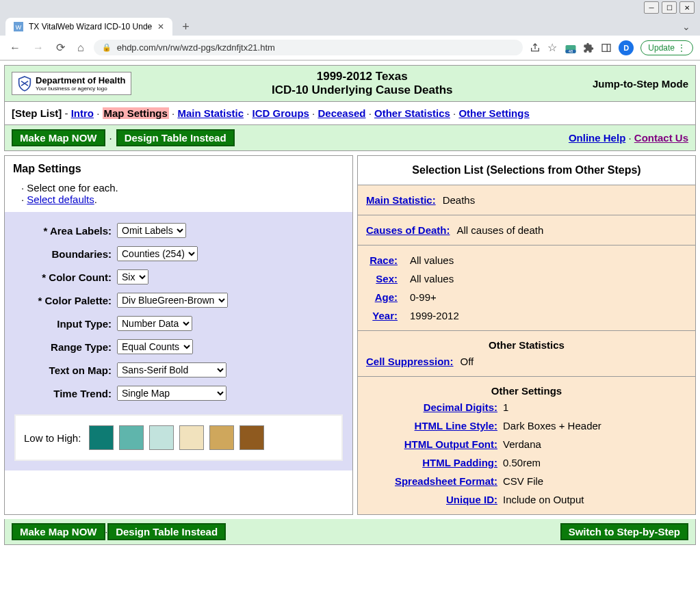  What do you see at coordinates (522, 445) in the screenshot?
I see `output-font-value: Verdana` at bounding box center [522, 445].